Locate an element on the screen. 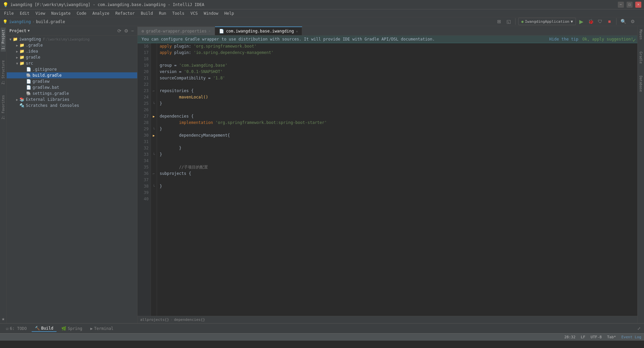  tab-main-class: 📄 com.iwangding.base.iwangding ✕ is located at coordinates (259, 31).